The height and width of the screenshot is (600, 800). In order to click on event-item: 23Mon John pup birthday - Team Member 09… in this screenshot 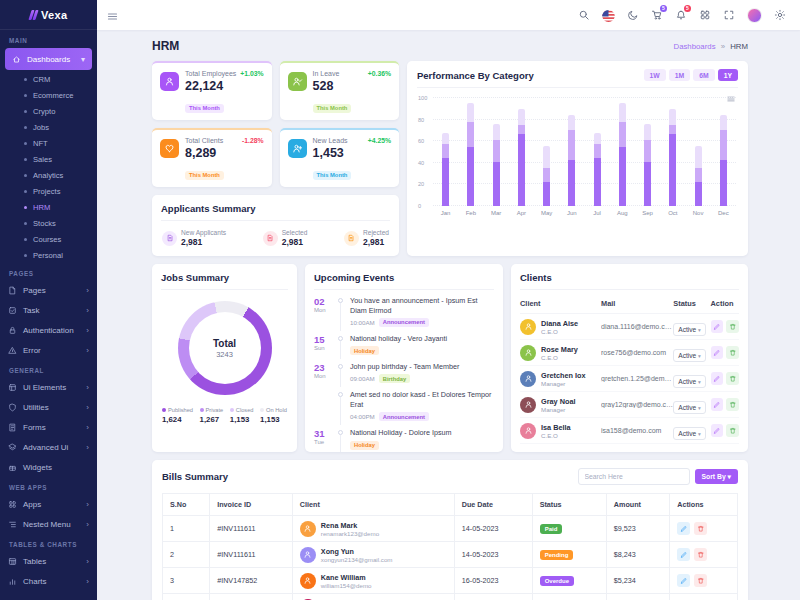, I will do `click(404, 374)`.